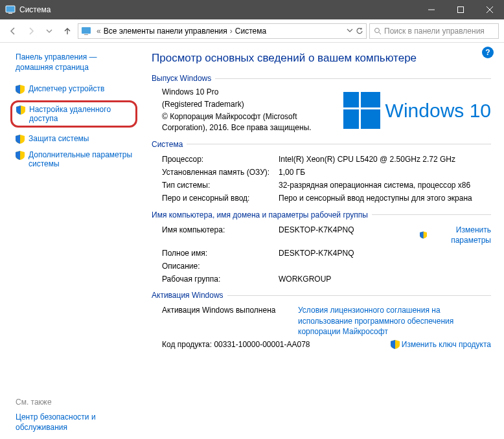  What do you see at coordinates (321, 159) in the screenshot?
I see `row-processor: Процессор:Intel(R) Xeon(R) CPU L5420 @ 2…` at bounding box center [321, 159].